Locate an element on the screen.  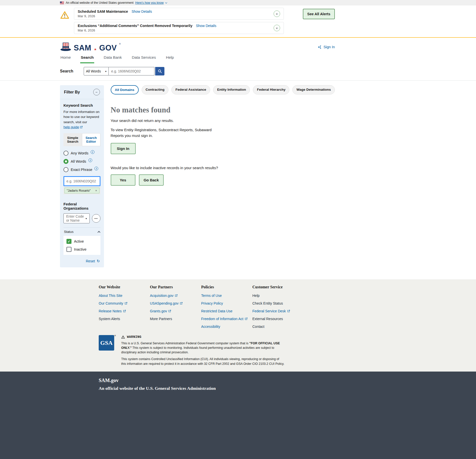
footer-heading: Our Partners is located at coordinates (175, 287).